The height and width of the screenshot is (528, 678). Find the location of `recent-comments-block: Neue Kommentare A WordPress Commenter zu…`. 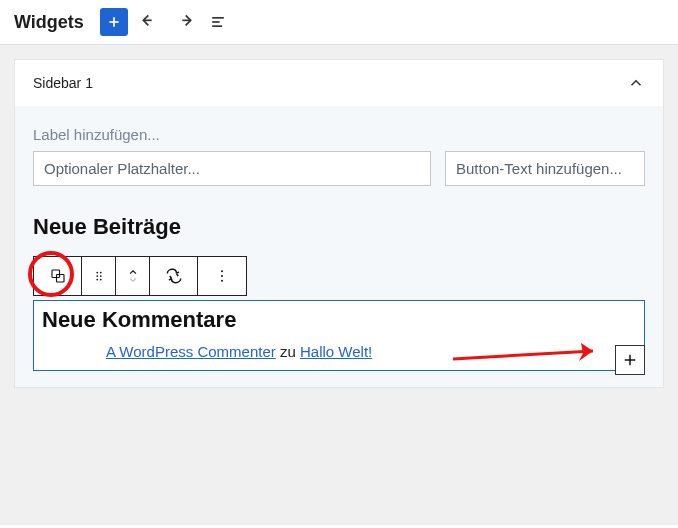

recent-comments-block: Neue Kommentare A WordPress Commenter zu… is located at coordinates (339, 336).